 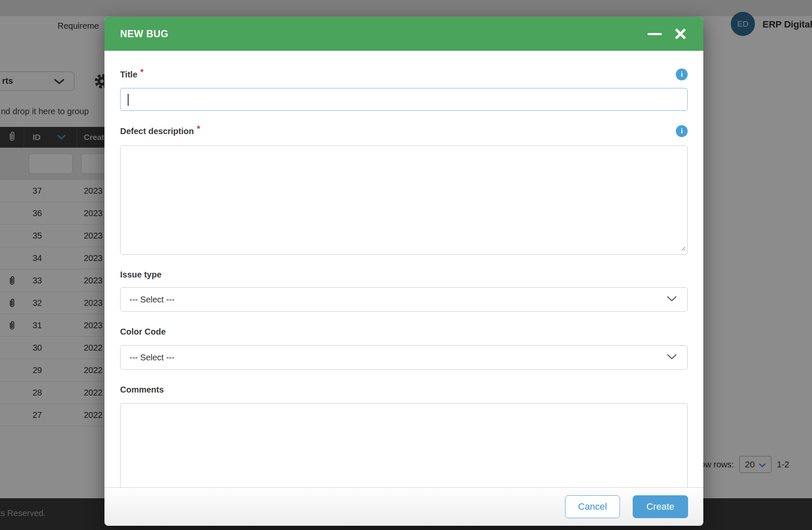 I want to click on description-label-row: Defect description* i, so click(x=404, y=131).